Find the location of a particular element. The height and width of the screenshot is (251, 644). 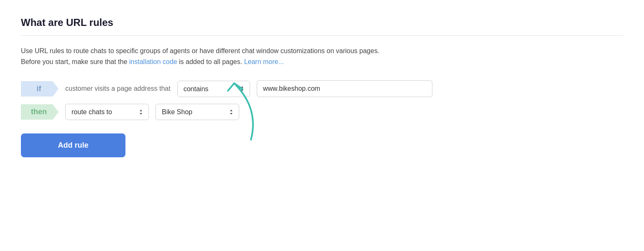

condition-text: customer visits a page address that is located at coordinates (118, 89).